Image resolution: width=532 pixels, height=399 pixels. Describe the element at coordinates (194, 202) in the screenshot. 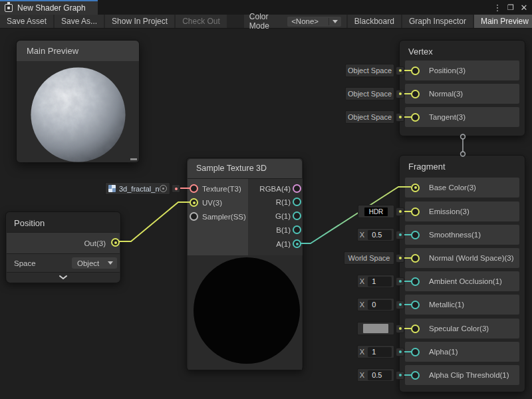

I see `port-uv-in` at that location.